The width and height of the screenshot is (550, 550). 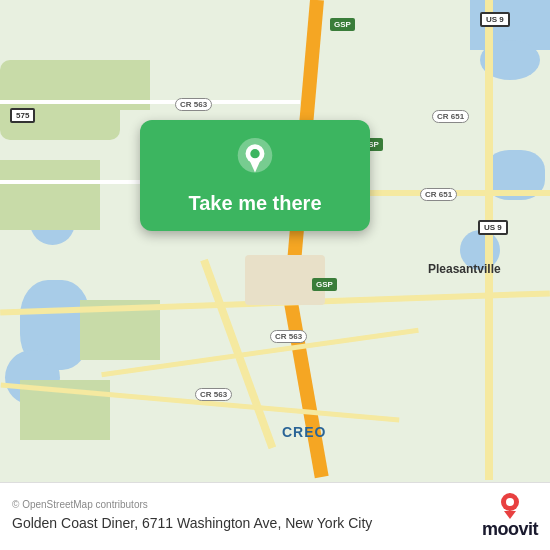 I want to click on cr563-badge-left: CR 563, so click(x=194, y=104).